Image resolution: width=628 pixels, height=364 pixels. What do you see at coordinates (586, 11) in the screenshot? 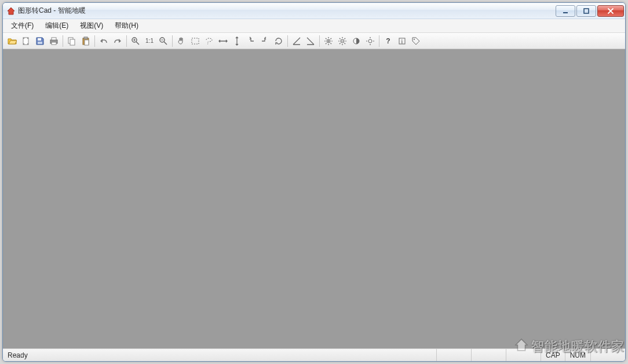
I see `maximize-button` at bounding box center [586, 11].